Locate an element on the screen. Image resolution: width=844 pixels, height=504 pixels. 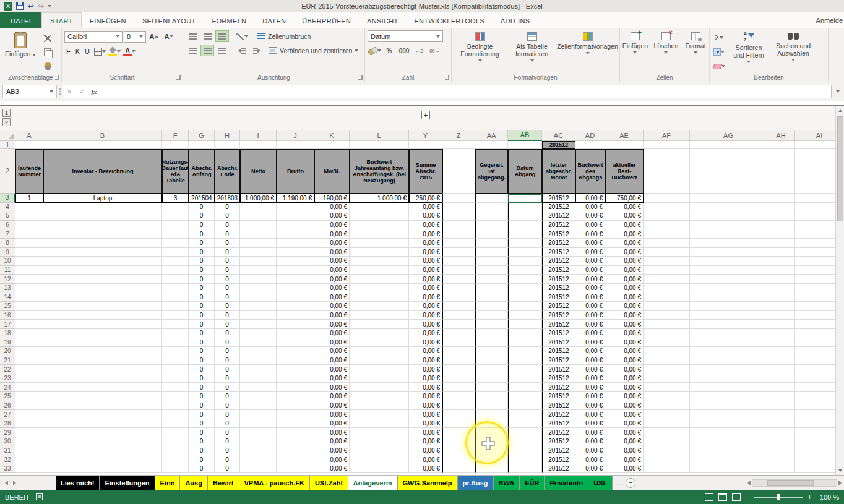
cell-K24: 0,00 € is located at coordinates (332, 387).